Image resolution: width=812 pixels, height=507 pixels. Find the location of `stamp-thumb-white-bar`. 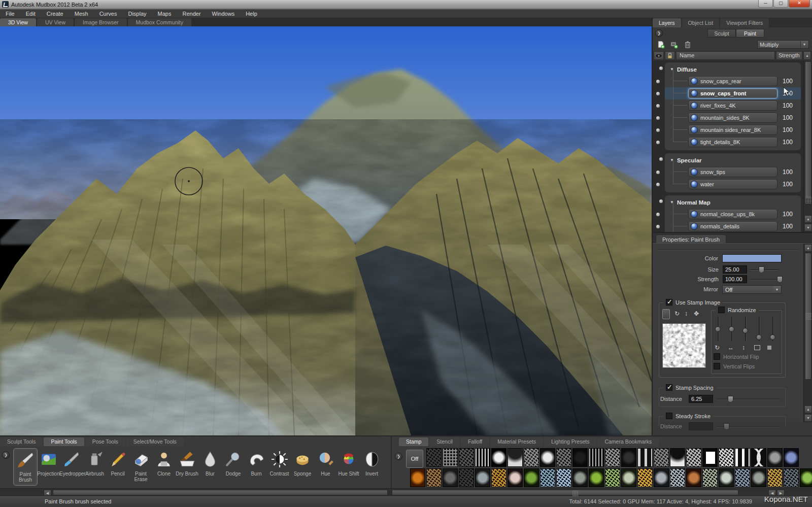

stamp-thumb-white-bar is located at coordinates (742, 458).